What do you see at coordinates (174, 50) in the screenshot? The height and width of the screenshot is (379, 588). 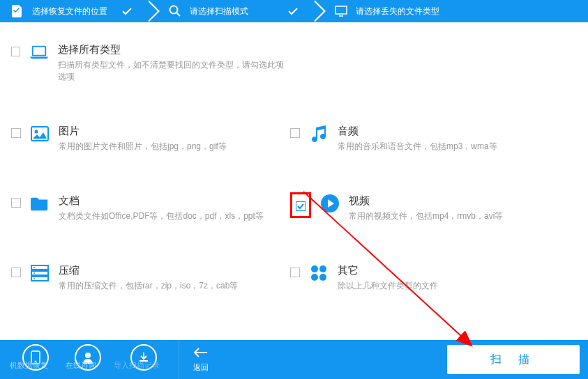 I see `option-title: 选择所有类型` at bounding box center [174, 50].